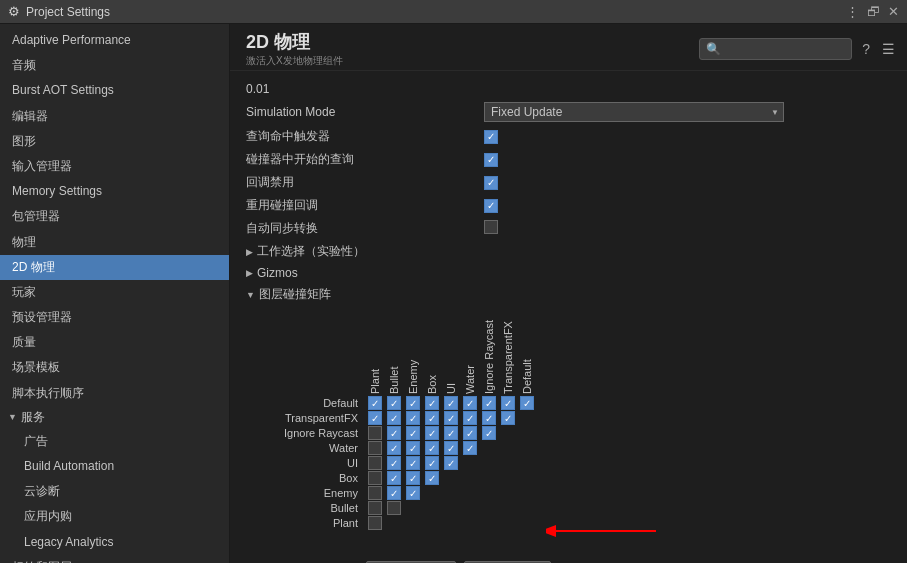 The width and height of the screenshot is (907, 563). What do you see at coordinates (114, 368) in the screenshot?
I see `sidebar-item-scene-template: 场景模板` at bounding box center [114, 368].